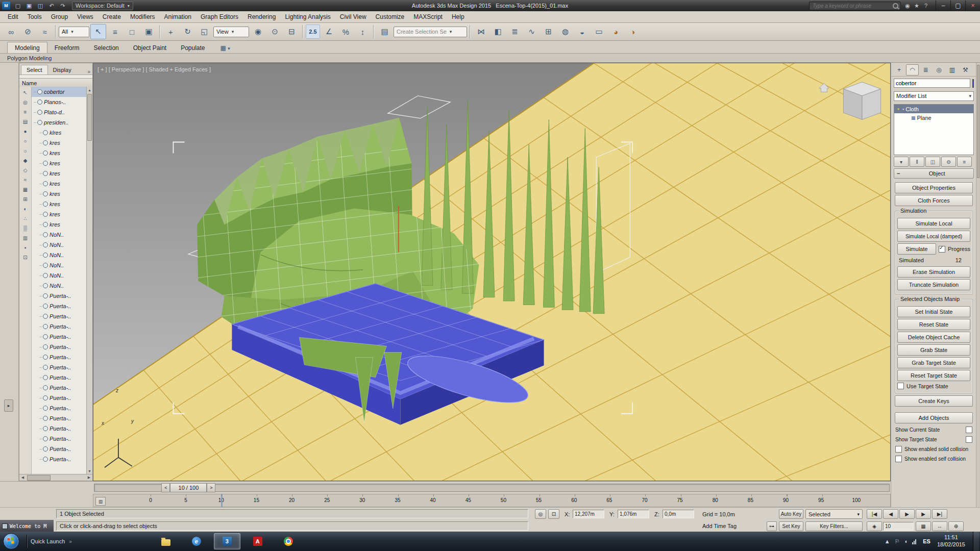 The height and width of the screenshot is (551, 980). I want to click on display-tab: ▥, so click(952, 70).